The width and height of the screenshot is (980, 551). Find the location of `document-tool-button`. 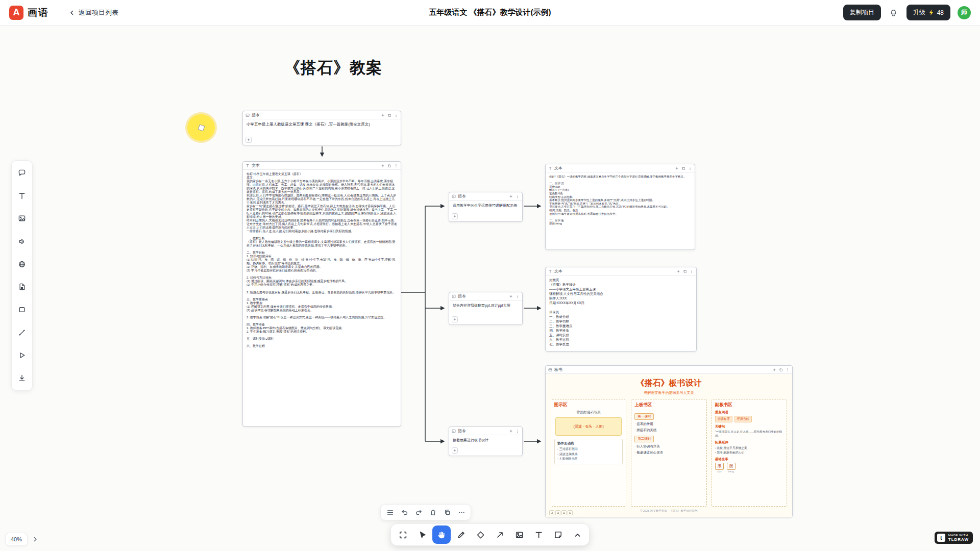

document-tool-button is located at coordinates (22, 287).